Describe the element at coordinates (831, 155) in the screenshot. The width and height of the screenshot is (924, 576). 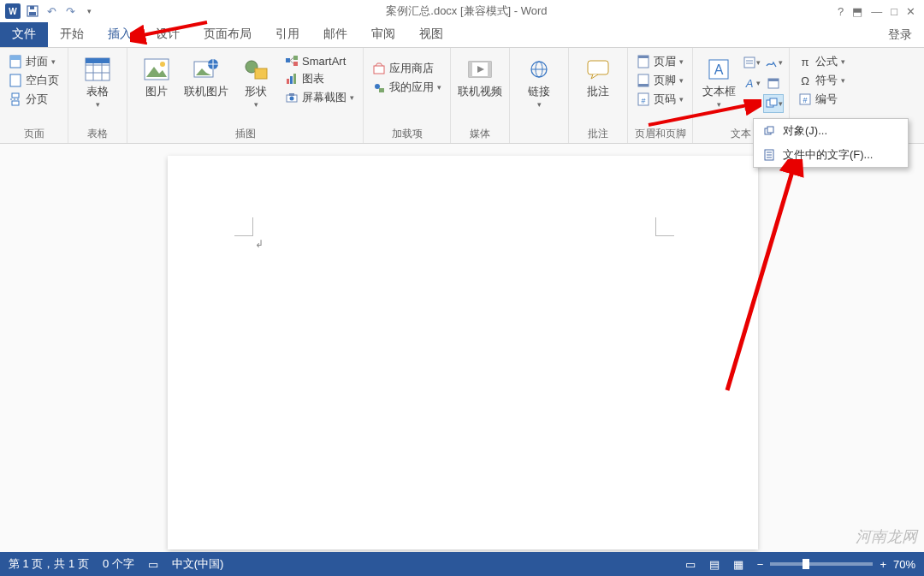
I see `text-from-file-menu-item: 文件中的文字(F)...` at that location.